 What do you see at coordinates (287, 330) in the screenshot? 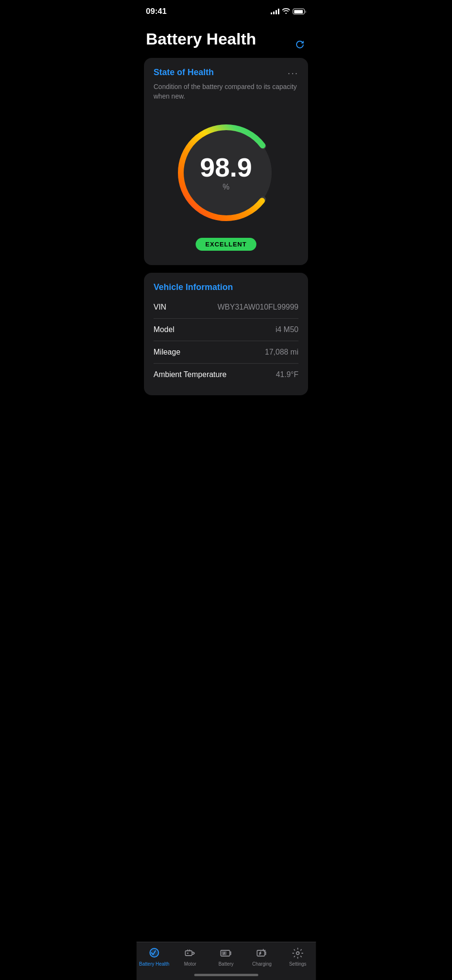
I see `model-value: i4 M50` at bounding box center [287, 330].